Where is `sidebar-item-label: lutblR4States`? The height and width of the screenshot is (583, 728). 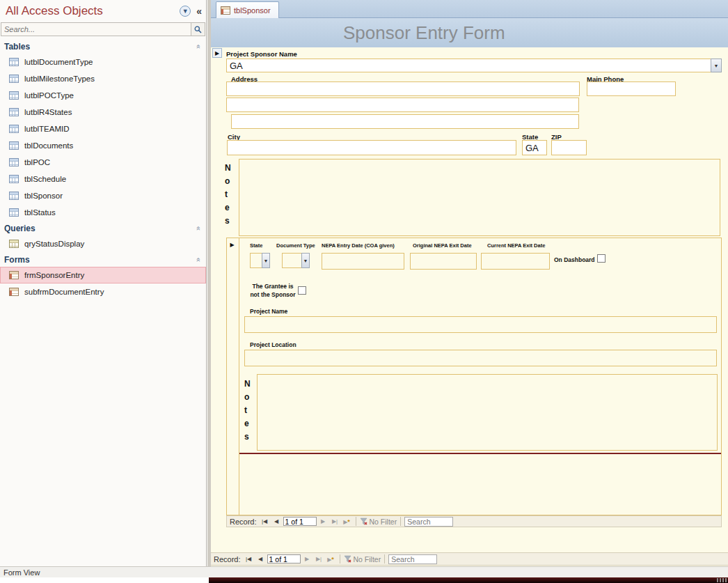
sidebar-item-label: lutblR4States is located at coordinates (48, 112).